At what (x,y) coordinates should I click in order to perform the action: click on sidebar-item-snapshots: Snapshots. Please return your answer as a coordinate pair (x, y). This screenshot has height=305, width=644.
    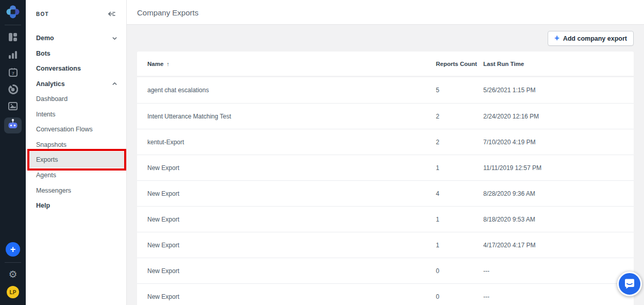
    Looking at the image, I should click on (76, 145).